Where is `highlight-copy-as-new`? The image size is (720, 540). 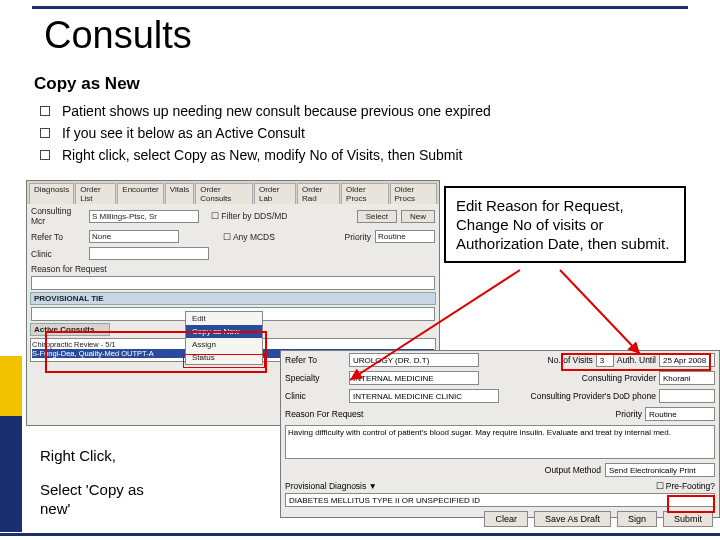 highlight-copy-as-new is located at coordinates (224, 361).